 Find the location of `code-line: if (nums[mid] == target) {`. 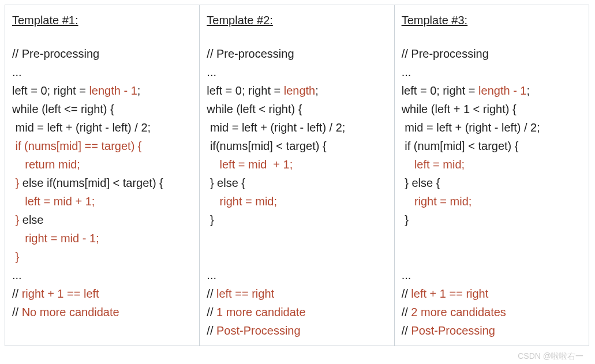

code-line: if (nums[mid] == target) { is located at coordinates (104, 146).